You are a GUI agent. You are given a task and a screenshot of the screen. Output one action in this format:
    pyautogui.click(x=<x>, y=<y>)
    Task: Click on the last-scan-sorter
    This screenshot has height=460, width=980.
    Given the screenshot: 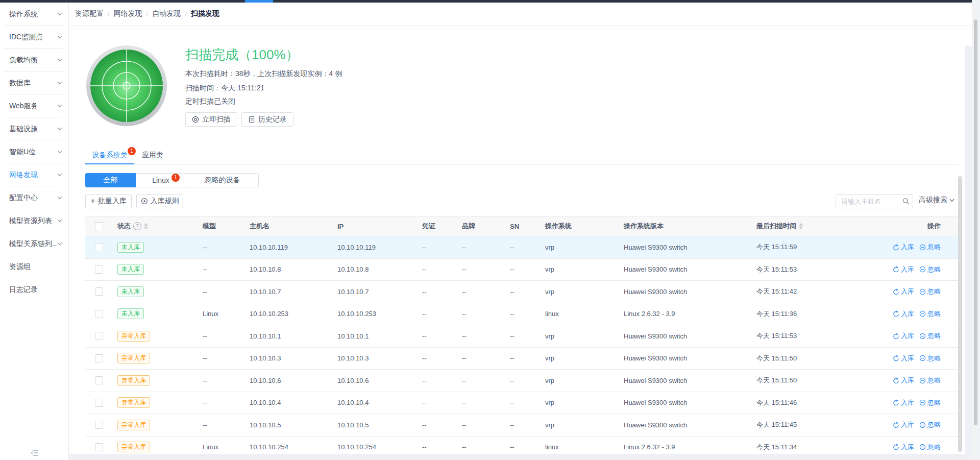 What is the action you would take?
    pyautogui.click(x=801, y=226)
    